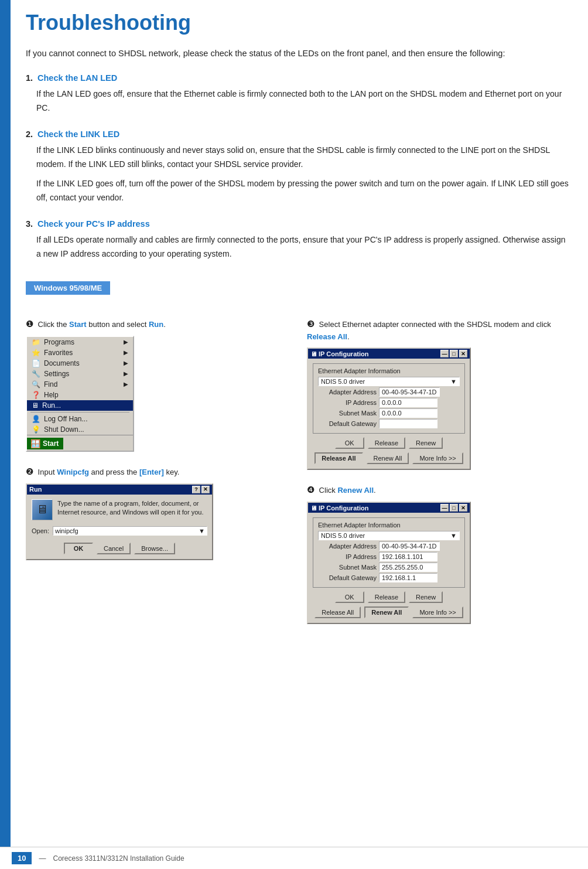  What do you see at coordinates (389, 536) in the screenshot?
I see `ip-after-adapter-dropdown: NDIS 5.0 driver ▼` at bounding box center [389, 536].